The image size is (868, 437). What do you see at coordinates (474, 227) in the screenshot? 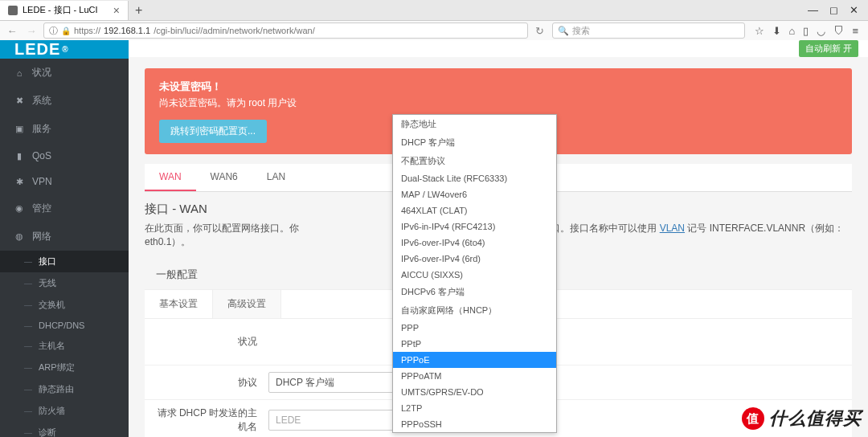
I see `option-6in4: IPv6-in-IPv4 (RFC4213)` at bounding box center [474, 227].